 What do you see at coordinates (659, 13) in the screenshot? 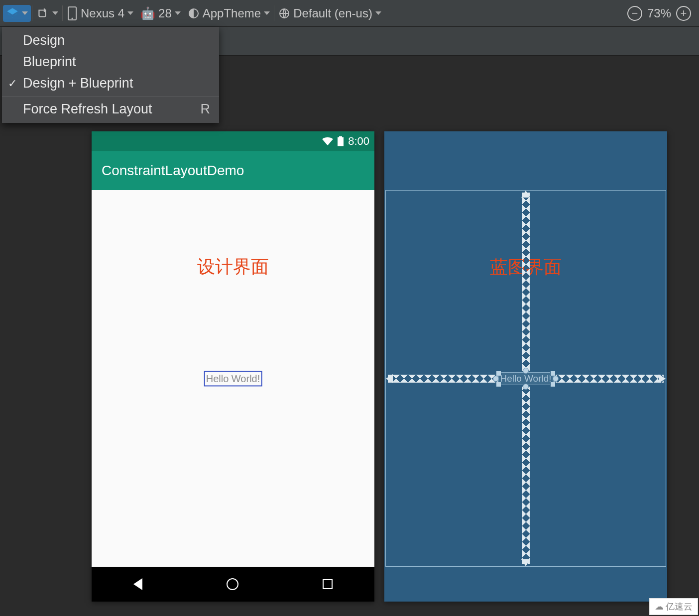
I see `zoom-level: 73%` at bounding box center [659, 13].